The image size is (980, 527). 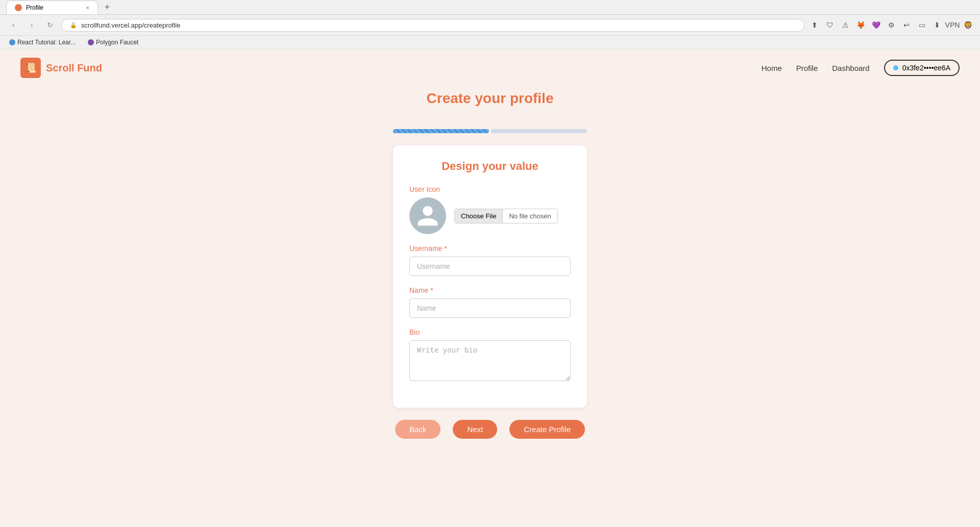 What do you see at coordinates (906, 25) in the screenshot?
I see `history-icon: ↩` at bounding box center [906, 25].